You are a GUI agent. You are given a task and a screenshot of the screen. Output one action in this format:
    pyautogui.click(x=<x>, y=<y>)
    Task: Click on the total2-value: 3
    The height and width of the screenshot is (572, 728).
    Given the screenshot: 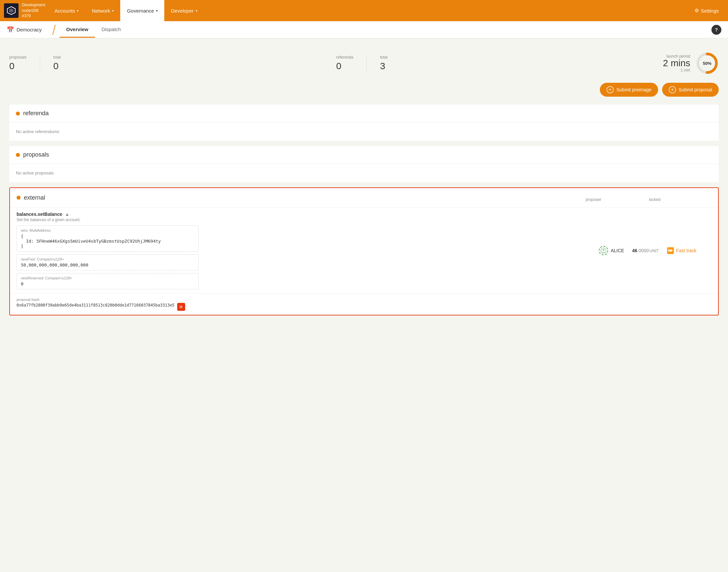 What is the action you would take?
    pyautogui.click(x=383, y=66)
    